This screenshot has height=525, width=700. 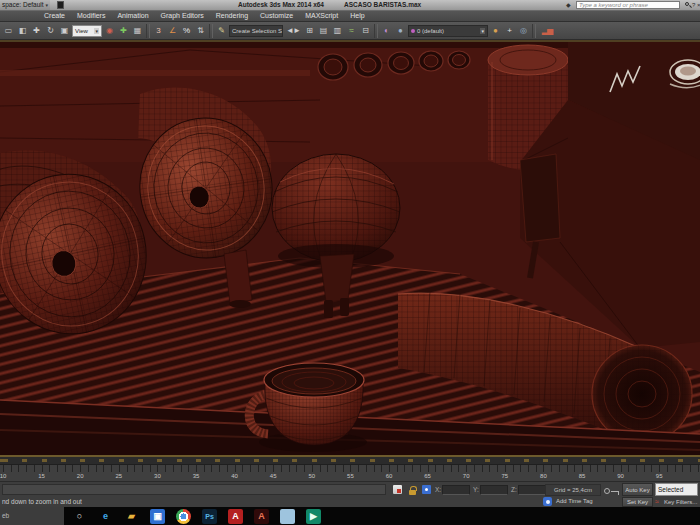 What do you see at coordinates (50, 30) in the screenshot?
I see `select-and-rotate-icon: ↻` at bounding box center [50, 30].